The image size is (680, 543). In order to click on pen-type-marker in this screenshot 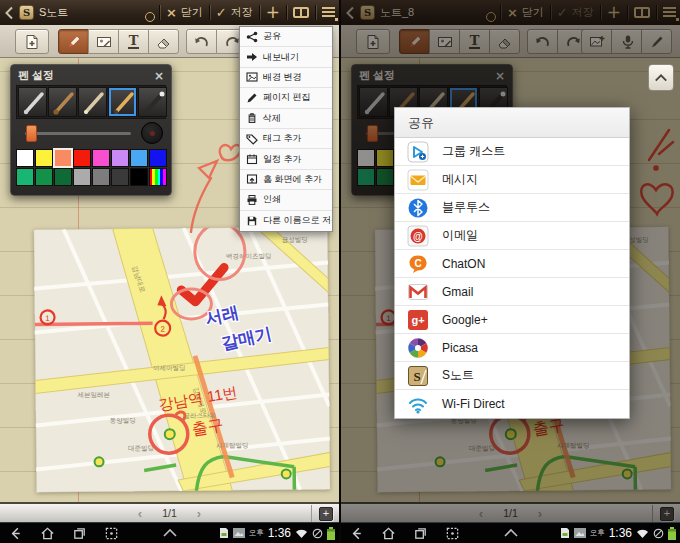, I will do `click(152, 102)`.